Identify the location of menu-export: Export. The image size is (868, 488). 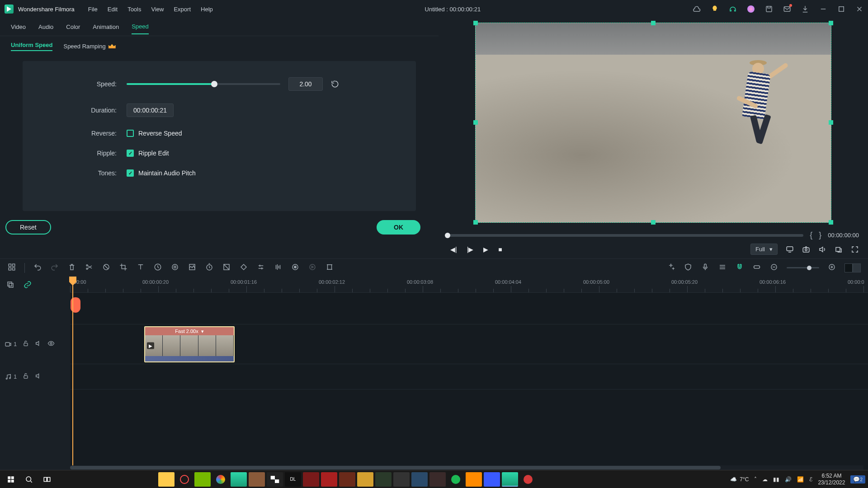
(182, 9).